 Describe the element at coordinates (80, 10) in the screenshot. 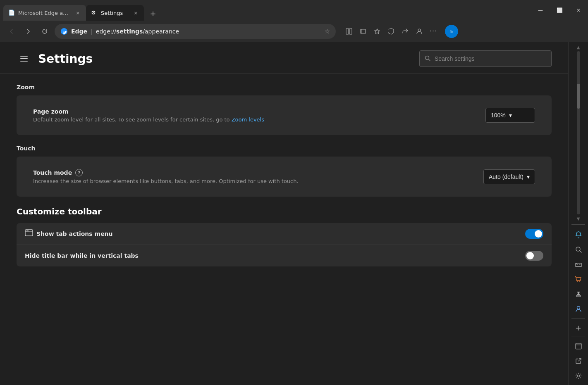

I see `tab-group: 📄 Microsoft Edge accidentall × ⚙ Setting…` at that location.